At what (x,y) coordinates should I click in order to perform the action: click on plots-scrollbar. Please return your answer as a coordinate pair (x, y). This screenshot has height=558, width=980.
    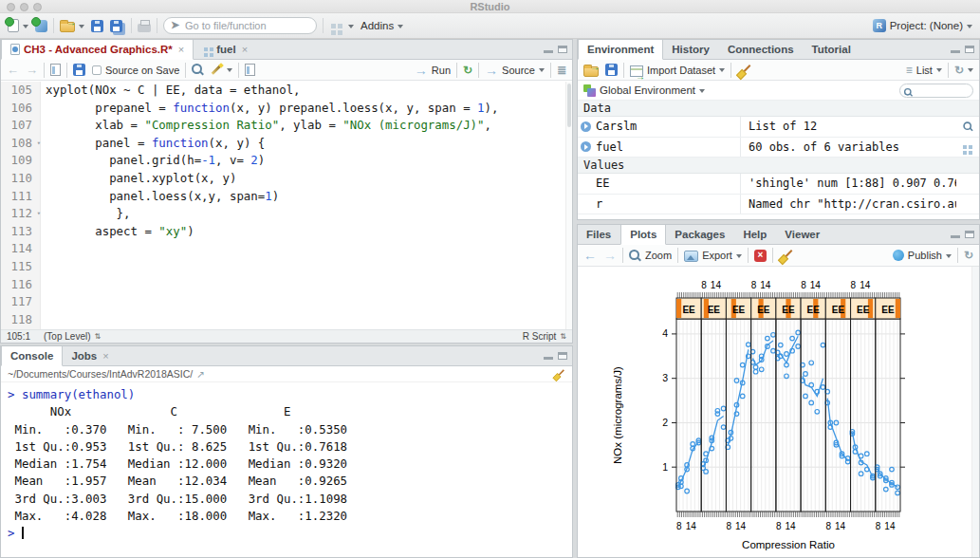
    Looking at the image, I should click on (975, 412).